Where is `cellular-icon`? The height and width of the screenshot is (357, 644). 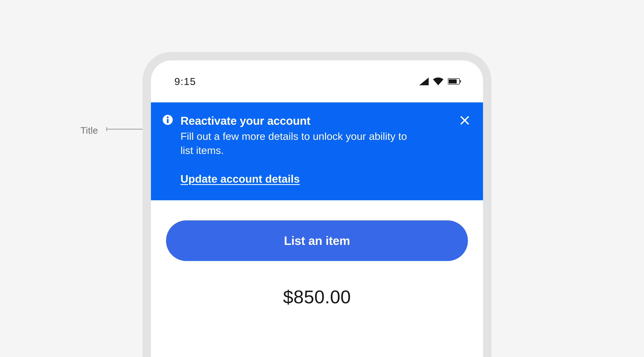
cellular-icon is located at coordinates (424, 82).